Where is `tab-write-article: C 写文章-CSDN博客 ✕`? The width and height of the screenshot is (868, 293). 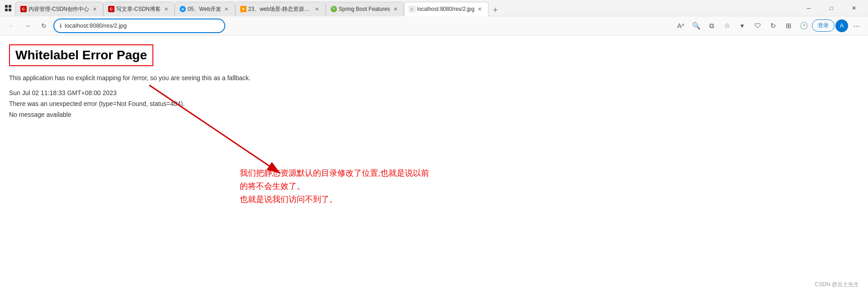
tab-write-article: C 写文章-CSDN博客 ✕ is located at coordinates (139, 9).